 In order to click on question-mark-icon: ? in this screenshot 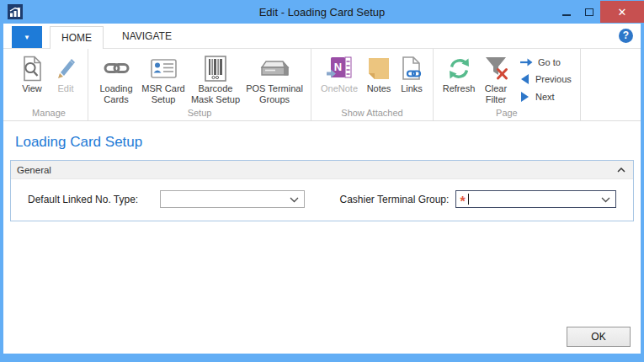, I will do `click(626, 35)`.